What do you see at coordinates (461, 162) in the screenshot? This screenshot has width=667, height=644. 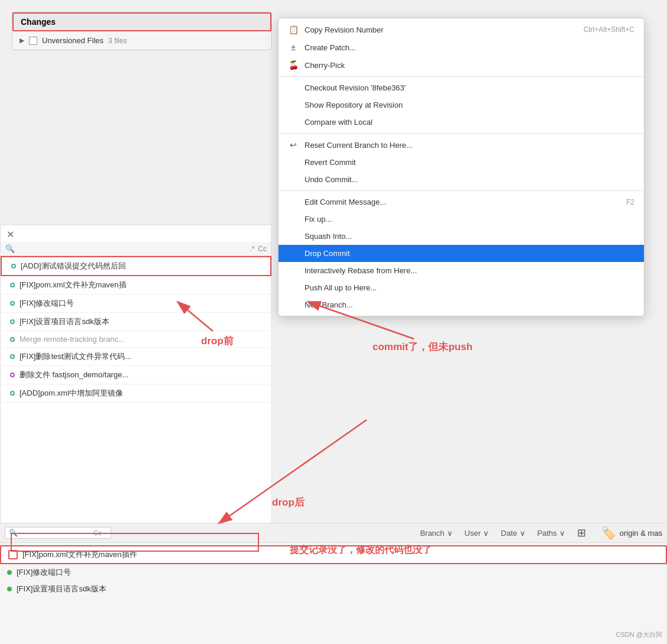 I see `menu-item-revert-commit: Revert Commit` at bounding box center [461, 162].